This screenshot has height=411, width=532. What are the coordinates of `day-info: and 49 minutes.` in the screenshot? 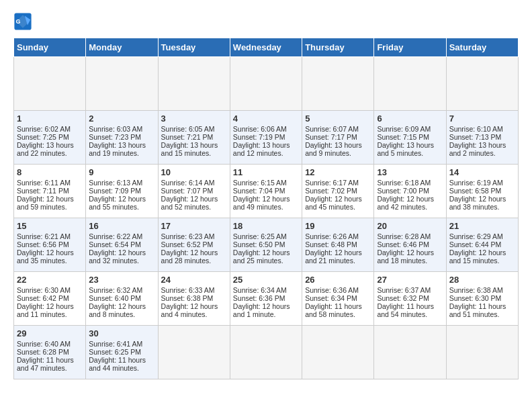 It's located at (266, 207).